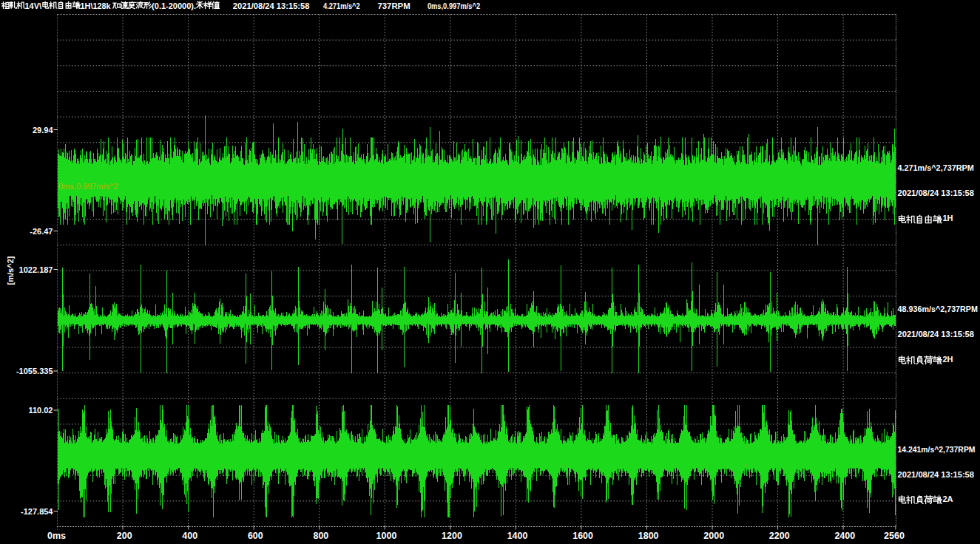  What do you see at coordinates (387, 536) in the screenshot?
I see `svg-text: 1000` at bounding box center [387, 536].